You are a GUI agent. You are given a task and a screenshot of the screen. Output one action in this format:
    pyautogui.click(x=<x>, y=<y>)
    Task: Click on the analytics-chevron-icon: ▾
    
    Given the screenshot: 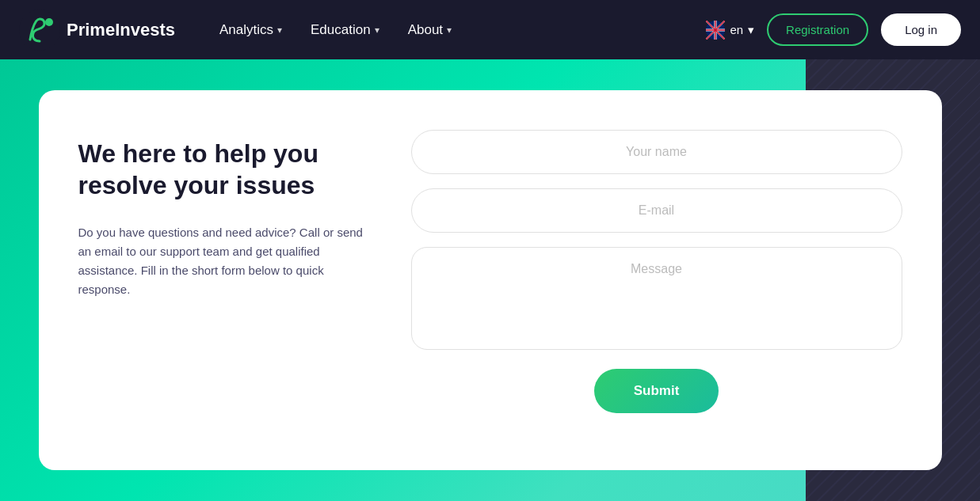 What is the action you would take?
    pyautogui.click(x=280, y=30)
    